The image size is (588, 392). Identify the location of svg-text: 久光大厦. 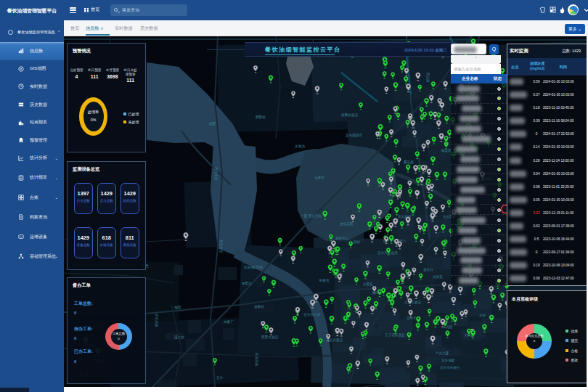
(443, 353).